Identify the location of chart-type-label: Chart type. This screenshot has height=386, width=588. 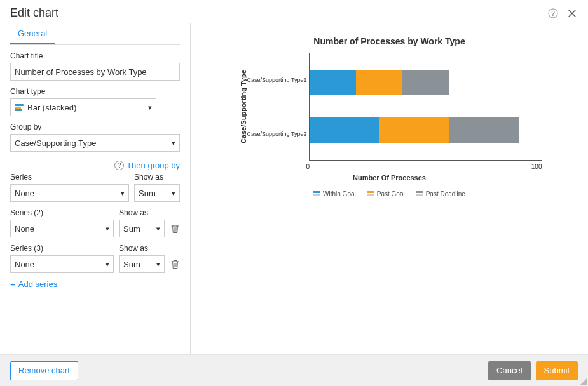
(95, 91).